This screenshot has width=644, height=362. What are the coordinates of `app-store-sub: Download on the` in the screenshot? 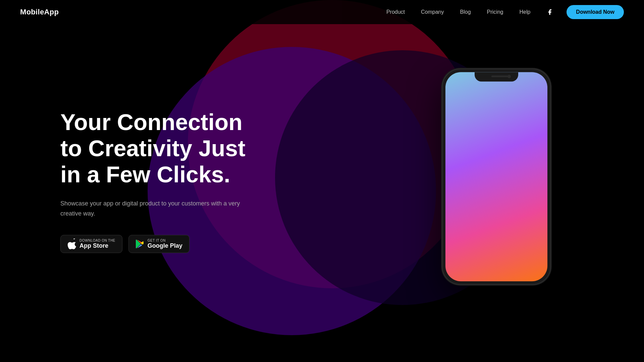 It's located at (97, 241).